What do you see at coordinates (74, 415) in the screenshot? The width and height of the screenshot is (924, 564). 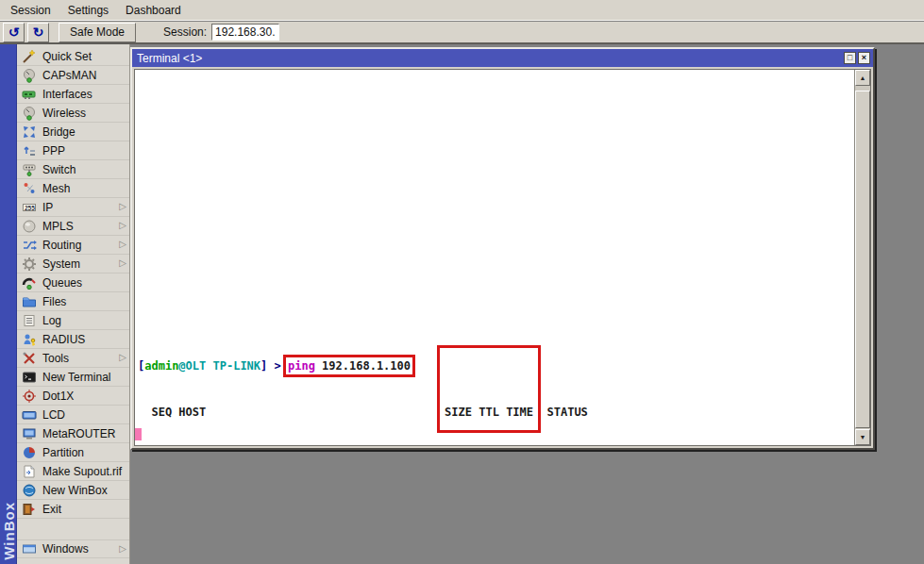 I see `sidebar-item-lcd: LCD` at bounding box center [74, 415].